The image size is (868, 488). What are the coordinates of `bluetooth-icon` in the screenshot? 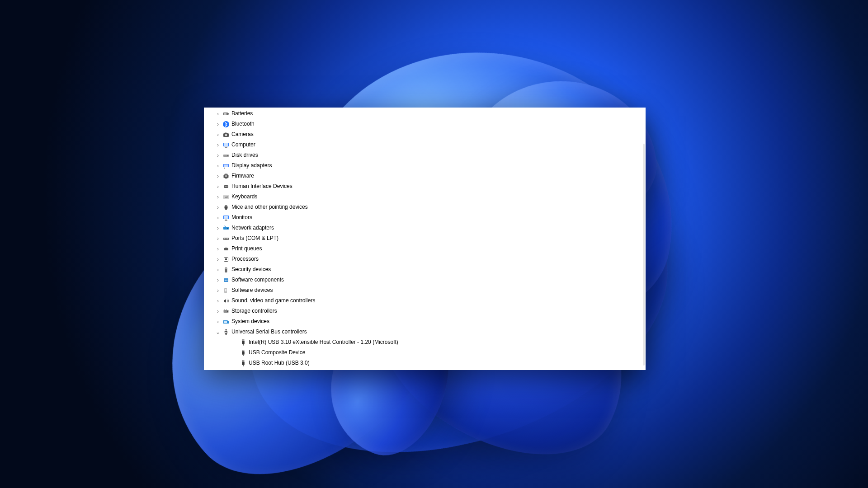 It's located at (226, 124).